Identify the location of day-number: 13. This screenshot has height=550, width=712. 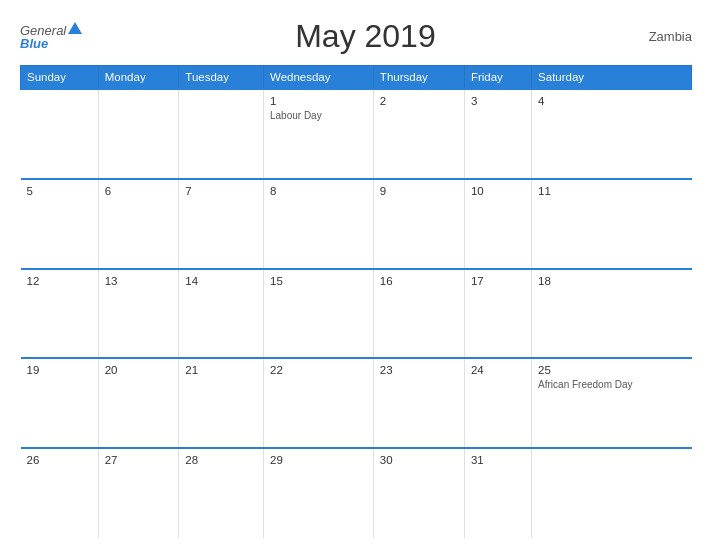
(139, 281).